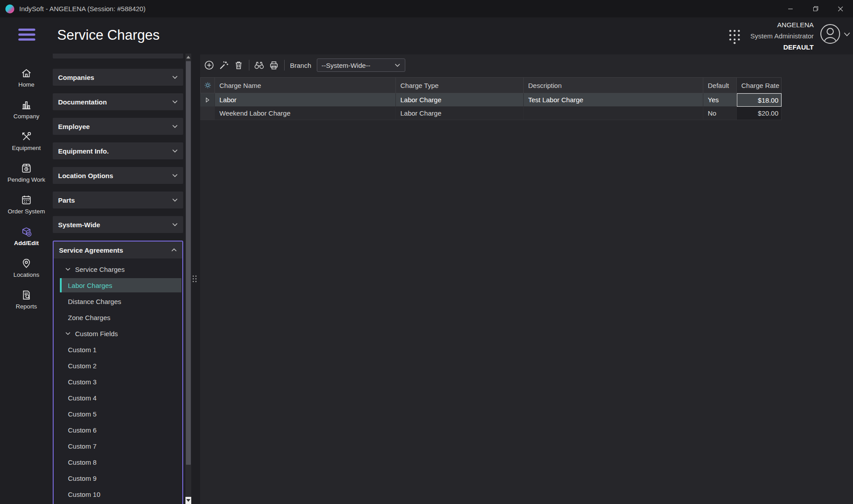  I want to click on apps-grid-icon, so click(735, 37).